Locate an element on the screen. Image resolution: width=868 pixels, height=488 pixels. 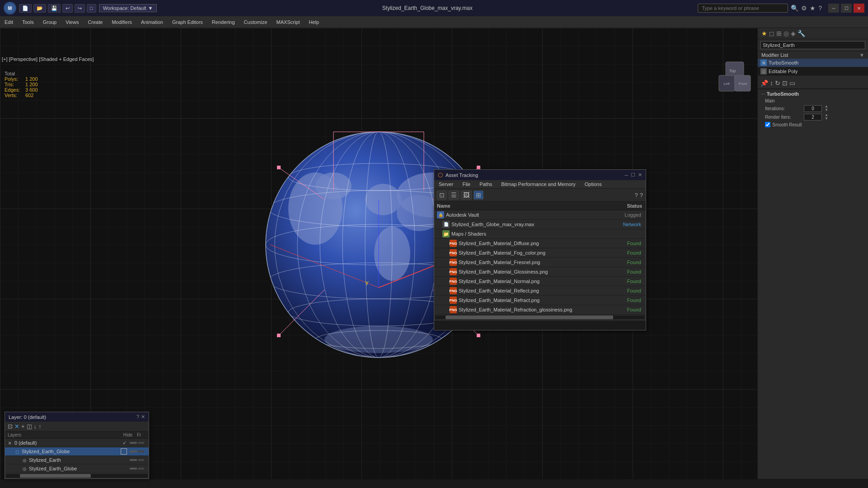
section-collapse-button: ─ is located at coordinates (763, 94).